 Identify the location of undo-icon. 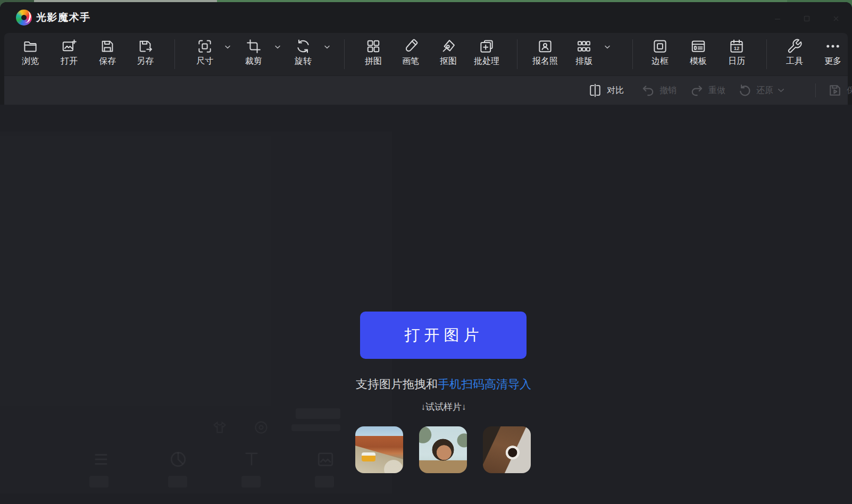
(648, 90).